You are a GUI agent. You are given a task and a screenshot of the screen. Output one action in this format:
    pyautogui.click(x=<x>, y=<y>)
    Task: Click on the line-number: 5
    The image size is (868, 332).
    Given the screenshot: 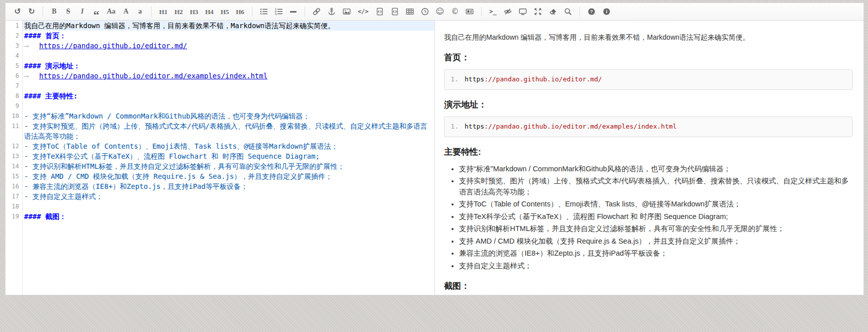 What is the action you would take?
    pyautogui.click(x=14, y=66)
    